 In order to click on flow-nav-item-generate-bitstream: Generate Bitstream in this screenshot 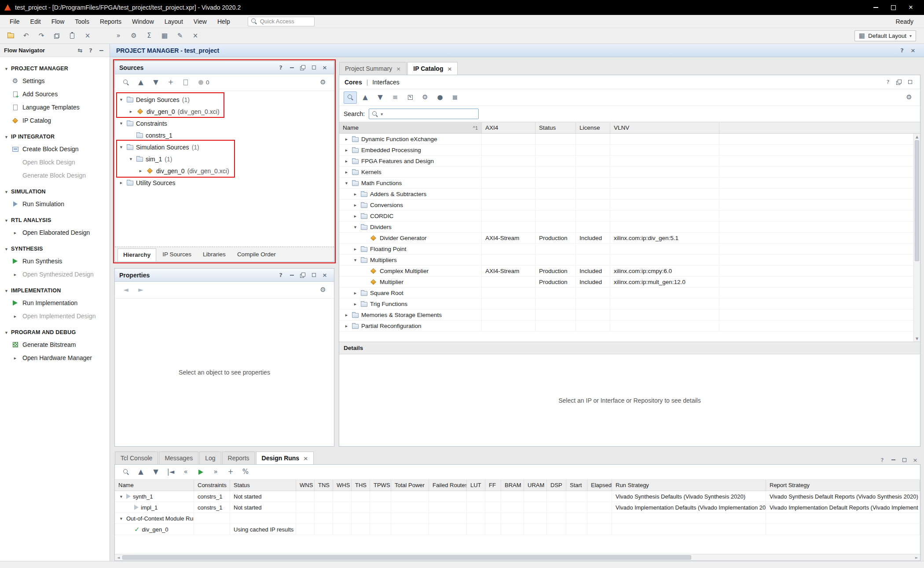, I will do `click(55, 345)`.